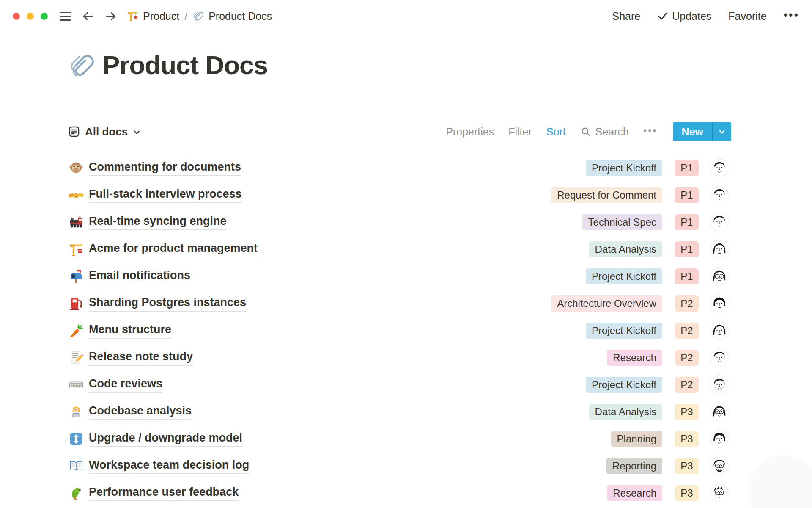 The image size is (812, 508). What do you see at coordinates (399, 276) in the screenshot?
I see `table-row: Email notifications Project Kickoff P1` at bounding box center [399, 276].